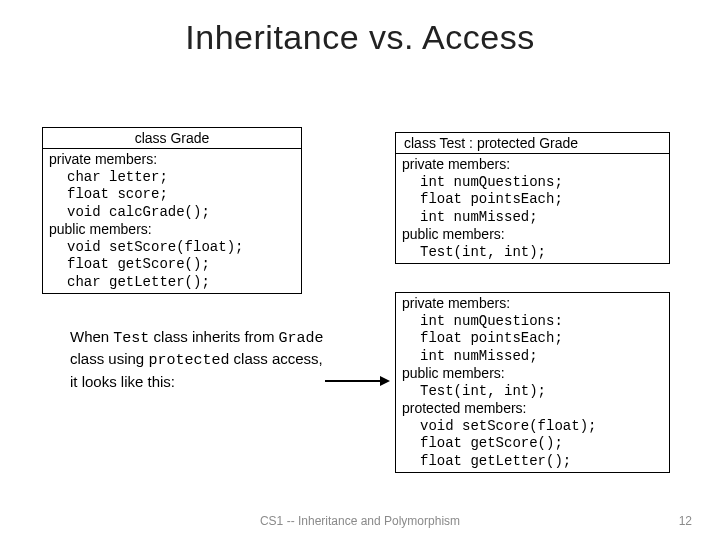  Describe the element at coordinates (109, 358) in the screenshot. I see `caption-fragment: class using` at that location.